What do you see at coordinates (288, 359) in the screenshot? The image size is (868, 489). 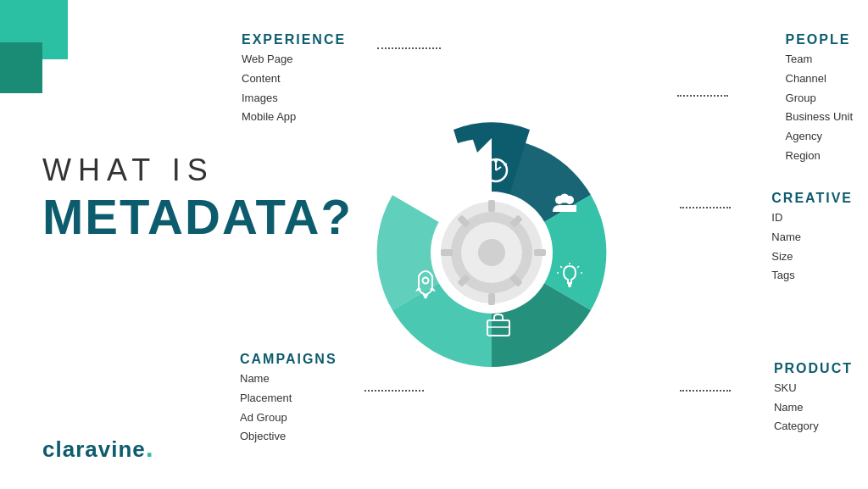 I see `campaigns-title: CAMPAIGNS` at bounding box center [288, 359].